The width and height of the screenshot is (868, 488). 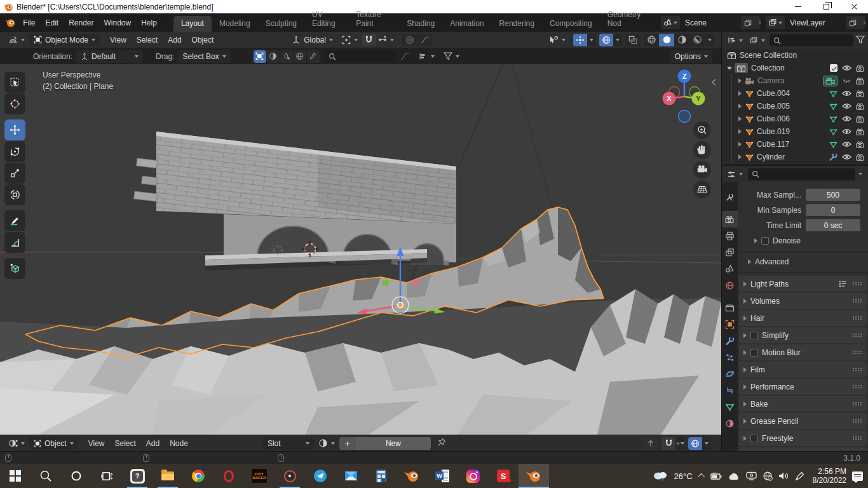 What do you see at coordinates (557, 40) in the screenshot?
I see `visibility-dropdown` at bounding box center [557, 40].